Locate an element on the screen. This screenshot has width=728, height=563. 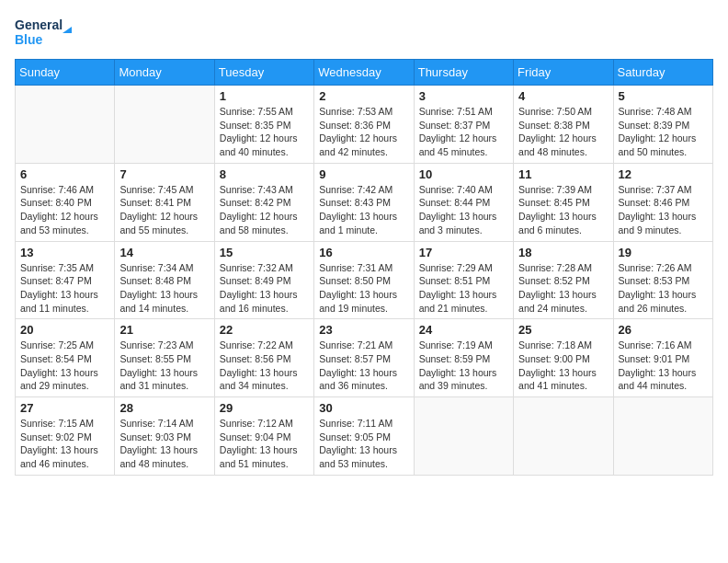
calendar-cell: 2Sunrise: 7:53 AM Sunset: 8:36 PM Daylig… is located at coordinates (364, 125).